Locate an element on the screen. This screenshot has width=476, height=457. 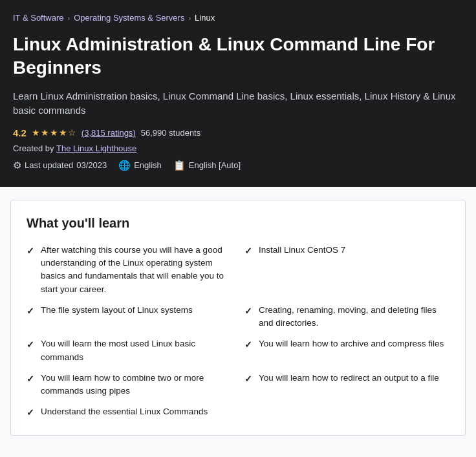
star-half: ☆ is located at coordinates (72, 133).